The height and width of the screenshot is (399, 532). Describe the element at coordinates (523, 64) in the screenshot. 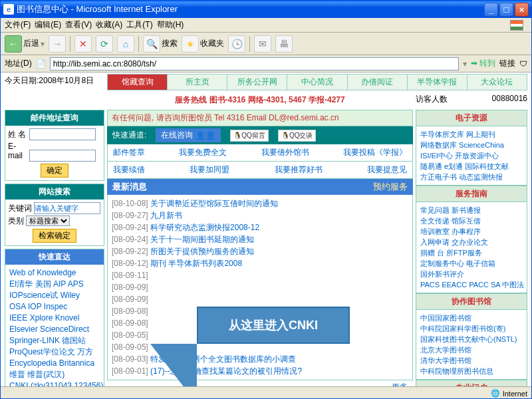

I see `norton-icon: 🛡` at that location.